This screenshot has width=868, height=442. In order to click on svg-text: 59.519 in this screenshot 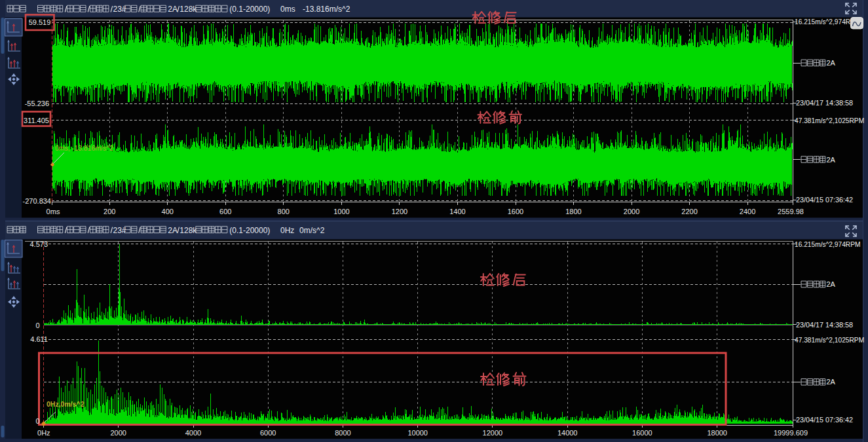, I will do `click(40, 22)`.